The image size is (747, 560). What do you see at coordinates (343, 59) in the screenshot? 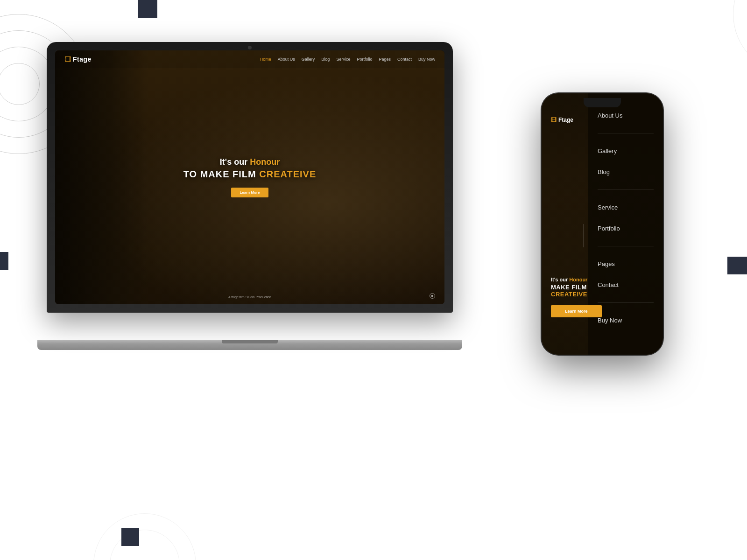
I see `nav-service: Service` at bounding box center [343, 59].